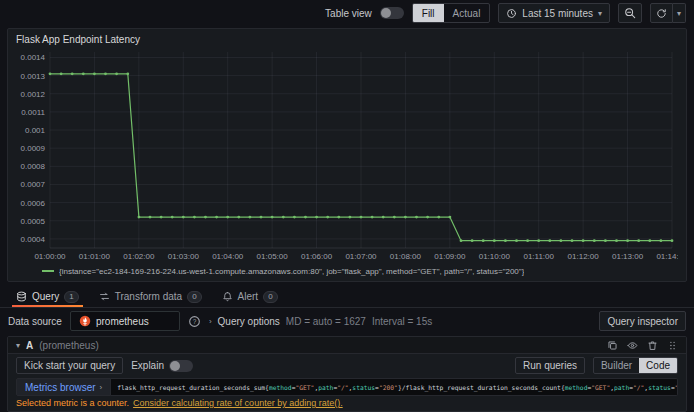 This screenshot has width=694, height=412. I want to click on remove-query-trash-icon, so click(652, 346).